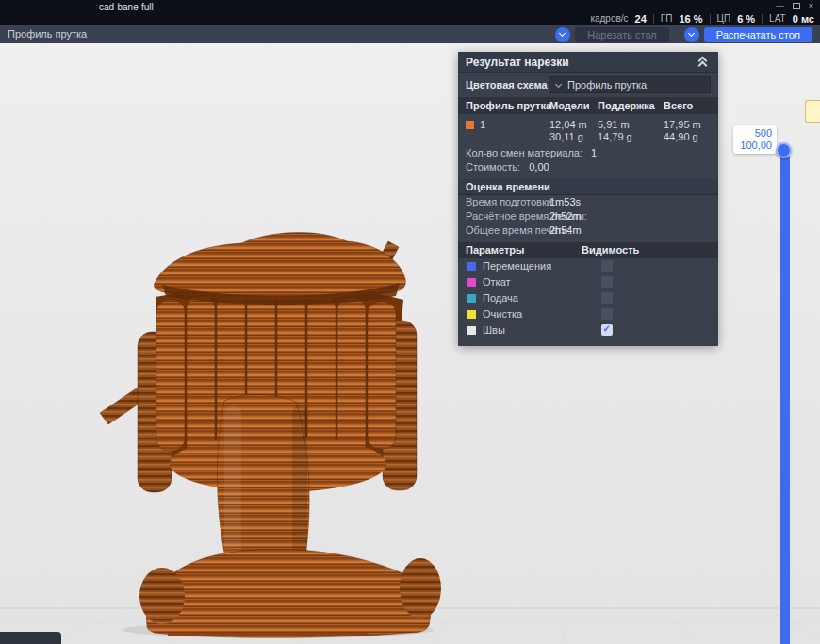 The image size is (820, 644). What do you see at coordinates (469, 124) in the screenshot?
I see `extruder-color-swatch` at bounding box center [469, 124].